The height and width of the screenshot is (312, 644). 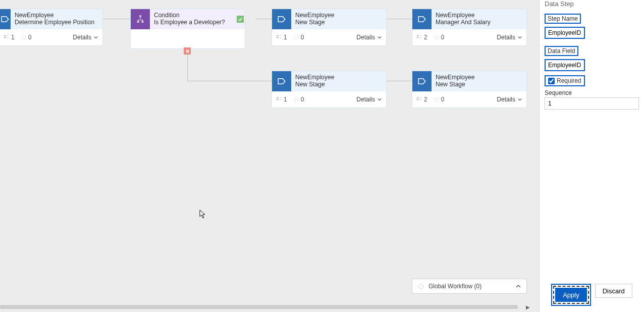 I want to click on required-label: Required, so click(x=569, y=81).